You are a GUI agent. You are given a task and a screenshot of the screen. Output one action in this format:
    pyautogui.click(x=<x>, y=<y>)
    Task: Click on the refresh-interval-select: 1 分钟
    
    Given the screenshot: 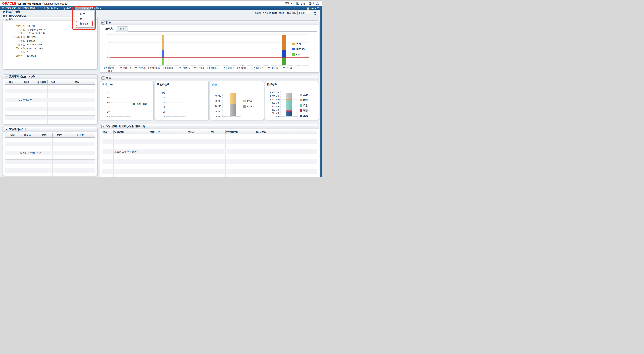 What is the action you would take?
    pyautogui.click(x=304, y=13)
    